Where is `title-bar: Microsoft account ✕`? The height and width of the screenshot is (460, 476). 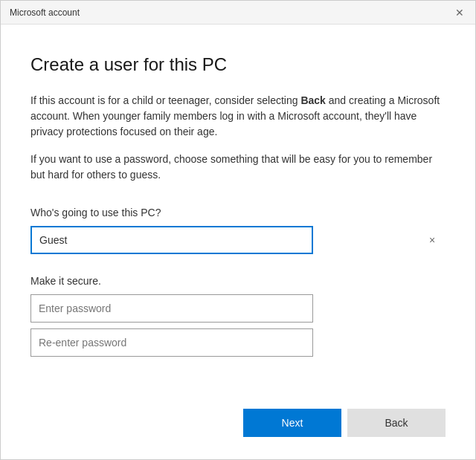 title-bar: Microsoft account ✕ is located at coordinates (238, 13).